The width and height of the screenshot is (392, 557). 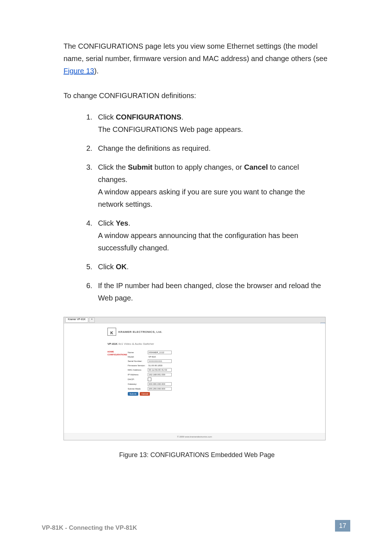 What do you see at coordinates (150, 379) in the screenshot?
I see `dhcp-checkbox` at bounding box center [150, 379].